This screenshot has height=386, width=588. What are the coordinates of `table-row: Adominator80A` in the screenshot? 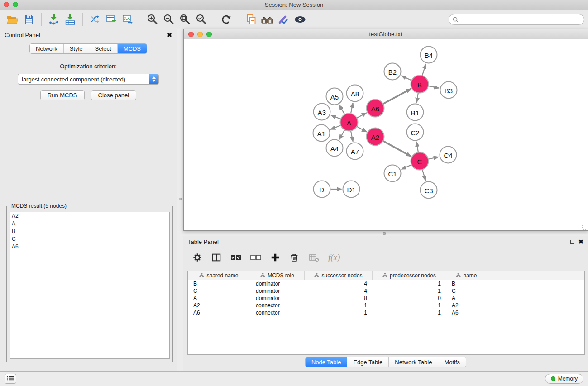 It's located at (386, 298).